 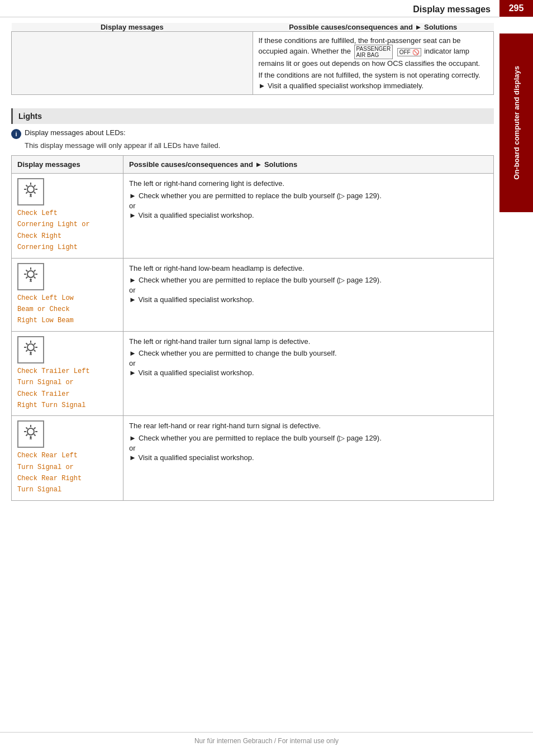 I want to click on info-line: i Display messages about LEDs:, so click(x=253, y=134).